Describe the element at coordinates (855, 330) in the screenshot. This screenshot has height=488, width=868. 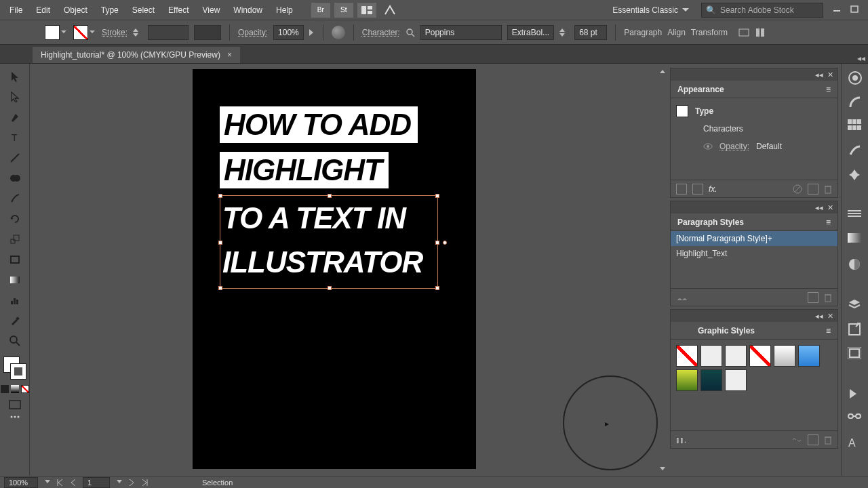
I see `asset-export-icon` at that location.